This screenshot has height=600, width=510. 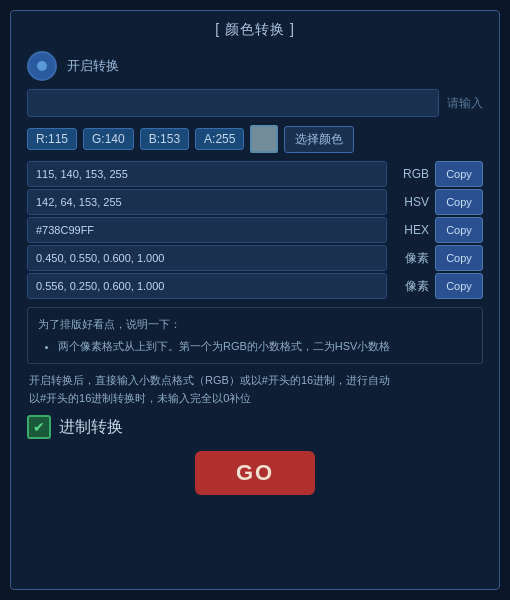 What do you see at coordinates (255, 139) in the screenshot?
I see `color-chips-row: R:115 G:140 B:153 A:255 选择颜色` at bounding box center [255, 139].